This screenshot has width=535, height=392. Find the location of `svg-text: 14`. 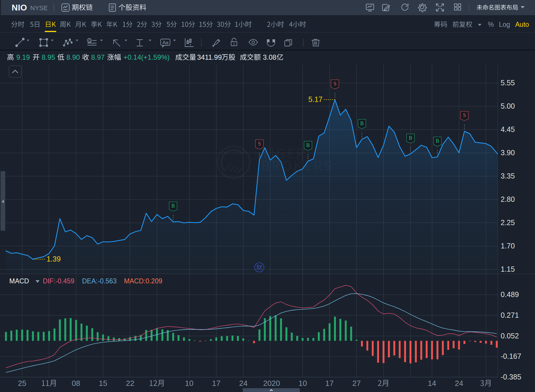

svg-text: 14 is located at coordinates (432, 383).